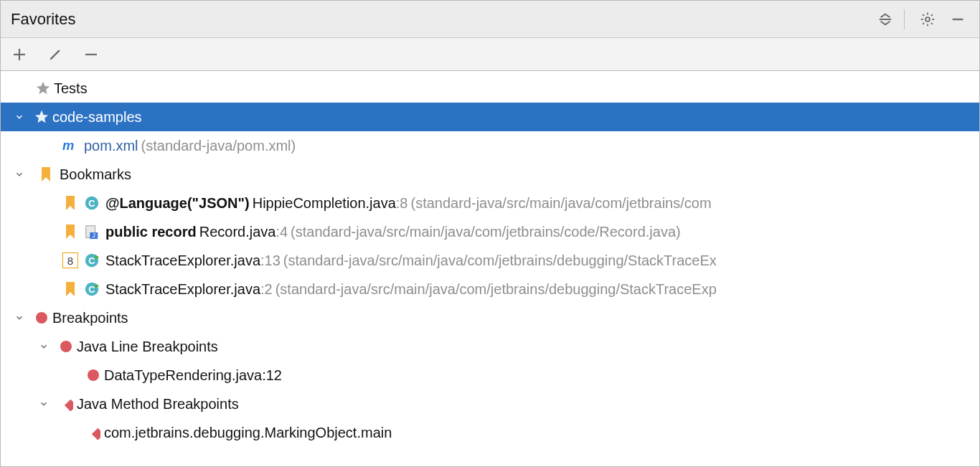 This screenshot has height=467, width=980. Describe the element at coordinates (490, 19) in the screenshot. I see `panel-header: Favorites` at that location.